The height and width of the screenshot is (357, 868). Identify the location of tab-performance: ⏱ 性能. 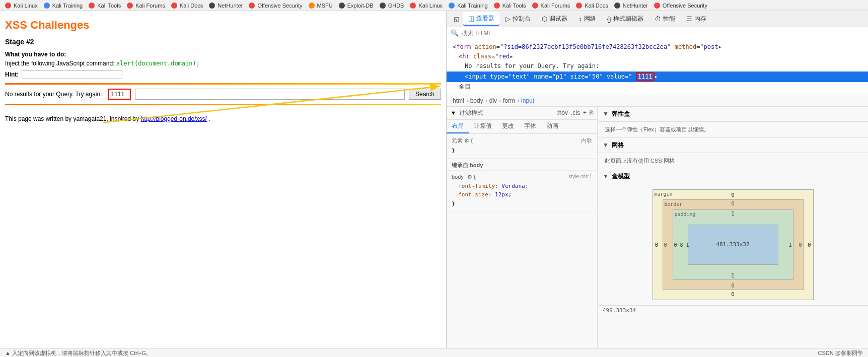
(665, 19).